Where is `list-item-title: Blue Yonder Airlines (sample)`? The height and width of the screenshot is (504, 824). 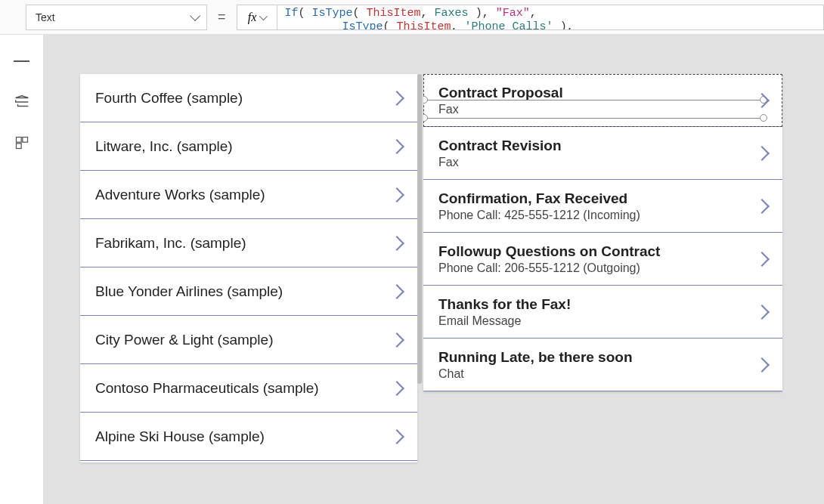 list-item-title: Blue Yonder Airlines (sample) is located at coordinates (243, 292).